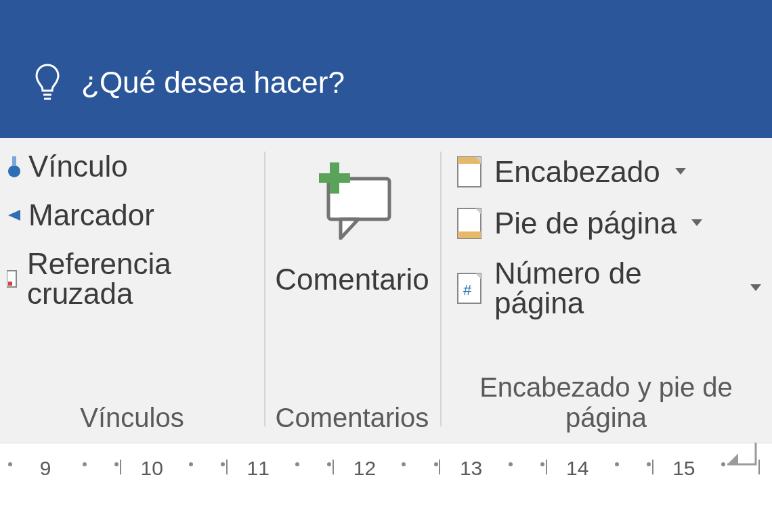 The height and width of the screenshot is (532, 772). Describe the element at coordinates (386, 477) in the screenshot. I see `horizontal-ruler: 9101112131415` at that location.